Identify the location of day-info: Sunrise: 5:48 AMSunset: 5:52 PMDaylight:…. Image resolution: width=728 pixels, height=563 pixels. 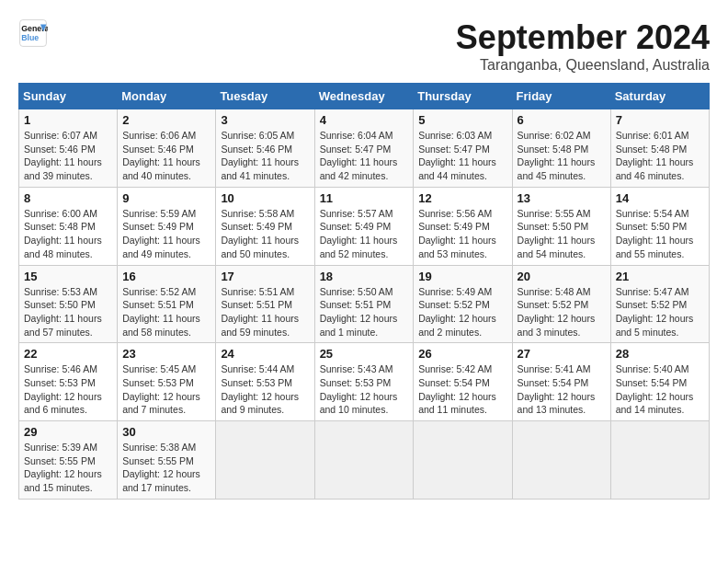
(562, 313).